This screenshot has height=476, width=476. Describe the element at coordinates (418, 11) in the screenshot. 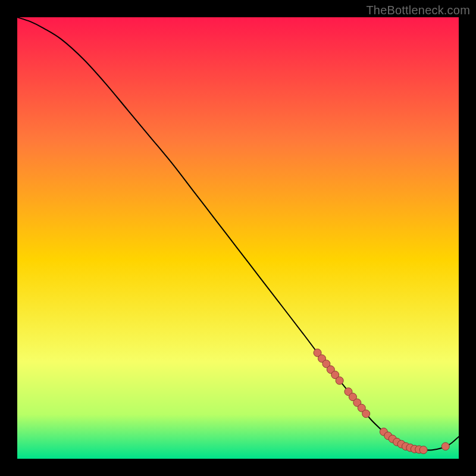

I see `watermark-label: TheBottleneck.com` at that location.